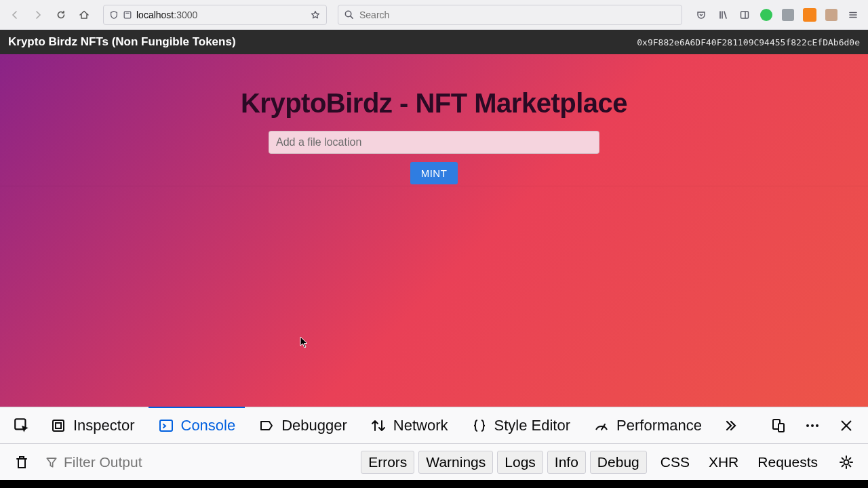 The image size is (868, 488). What do you see at coordinates (52, 462) in the screenshot?
I see `filter-icon` at bounding box center [52, 462].